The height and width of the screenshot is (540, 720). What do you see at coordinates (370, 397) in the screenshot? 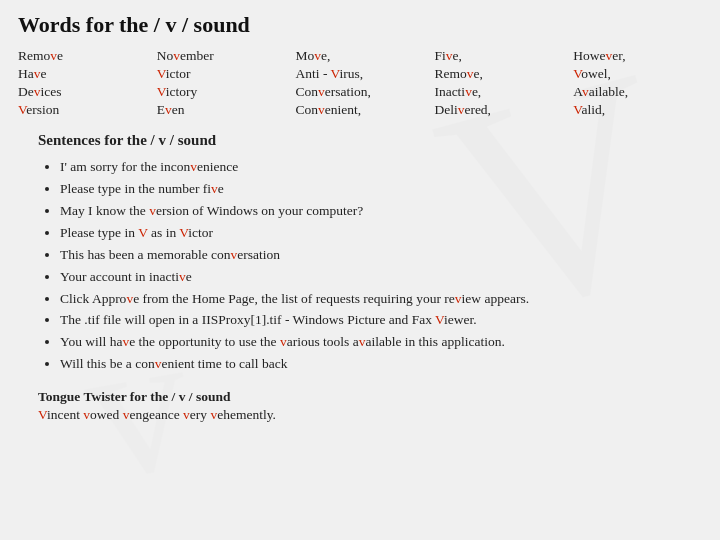
I see `tongue-twister-title: Tongue Twister for the / v / sound` at bounding box center [370, 397].